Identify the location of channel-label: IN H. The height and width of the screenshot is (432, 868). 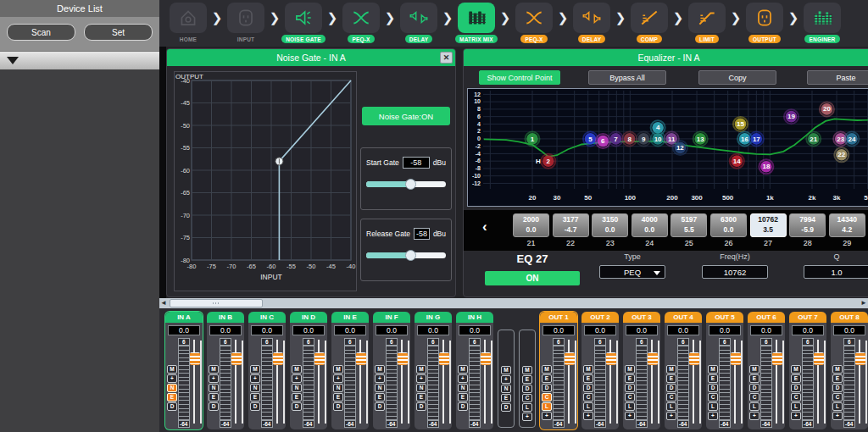
(475, 317).